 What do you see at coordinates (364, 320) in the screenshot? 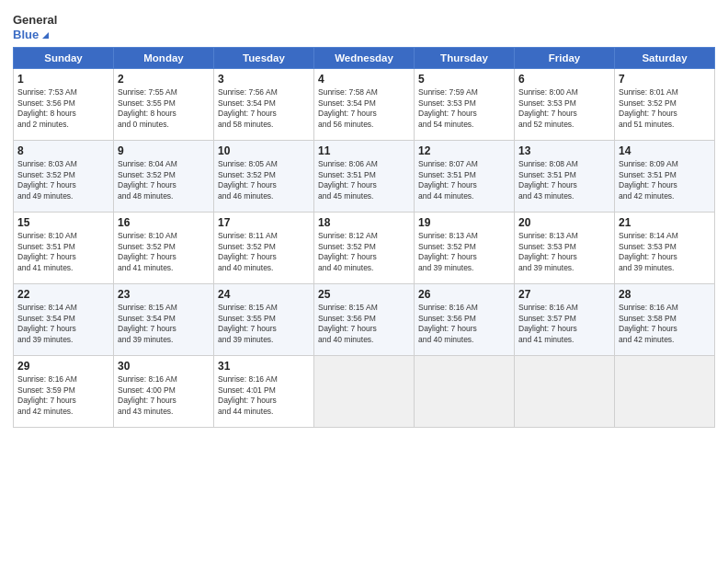
I see `calendar-cell: 25Sunrise: 8:15 AMSunset: 3:56 PMDayligh…` at bounding box center [364, 320].